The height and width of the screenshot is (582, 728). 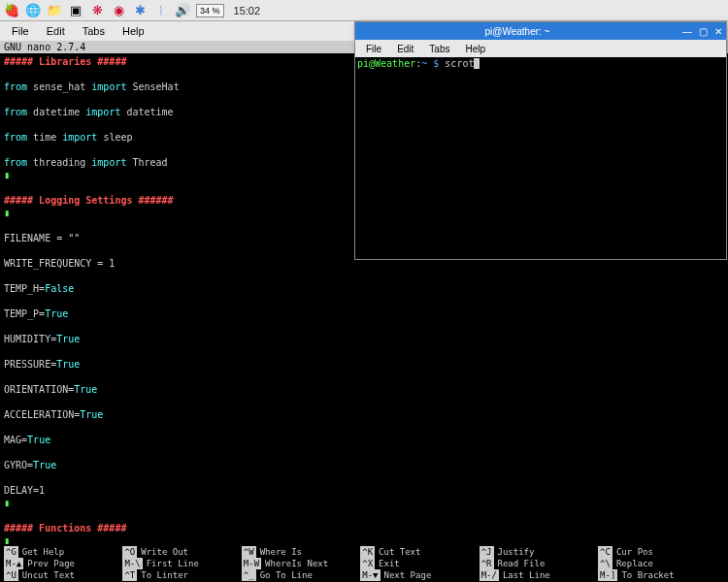 What do you see at coordinates (419, 552) in the screenshot?
I see `nano-shortcut: ^KCut Text` at bounding box center [419, 552].